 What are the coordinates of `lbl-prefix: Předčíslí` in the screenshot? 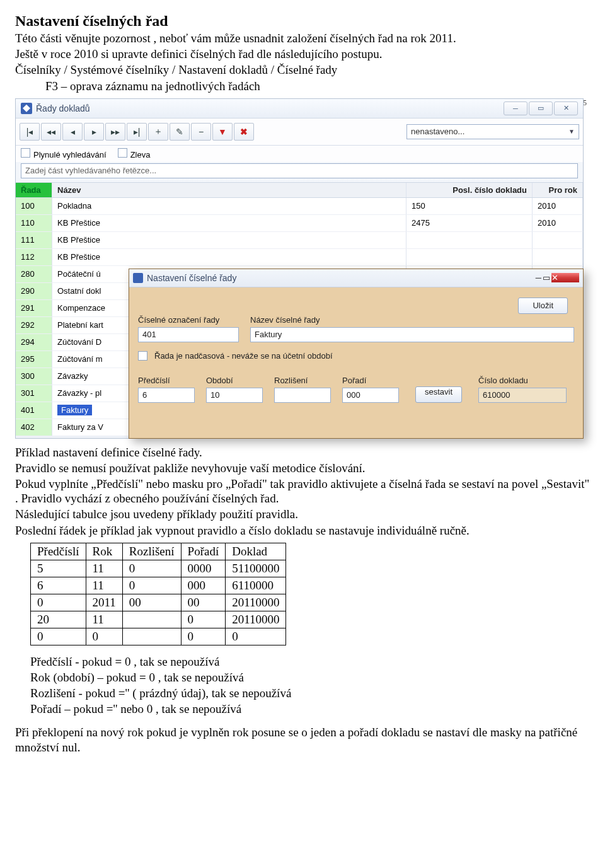 It's located at (166, 381).